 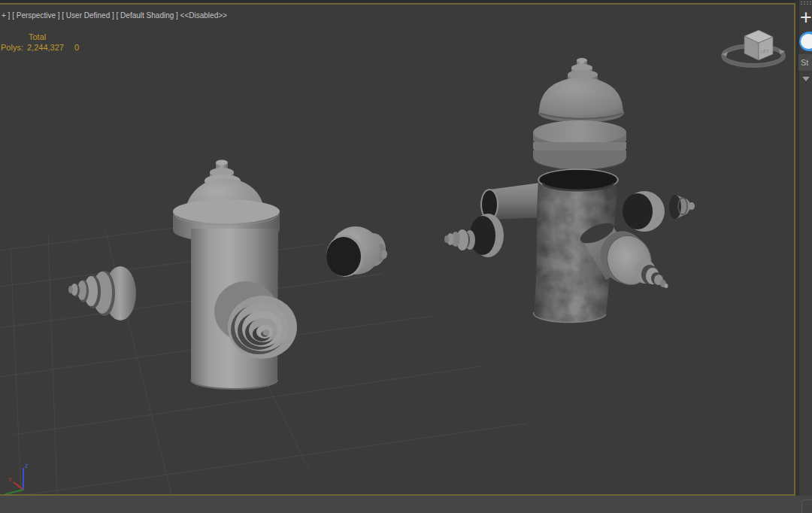 What do you see at coordinates (398, 4) in the screenshot?
I see `viewport-active-border-top` at bounding box center [398, 4].